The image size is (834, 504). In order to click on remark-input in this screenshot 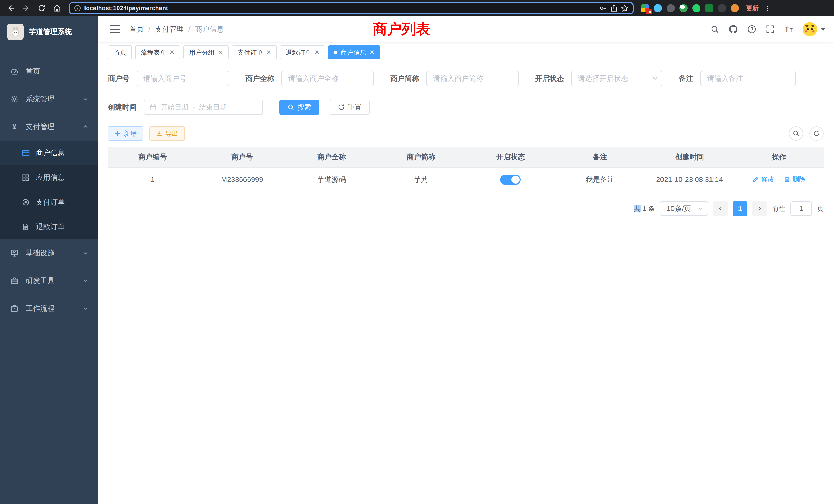, I will do `click(748, 78)`.